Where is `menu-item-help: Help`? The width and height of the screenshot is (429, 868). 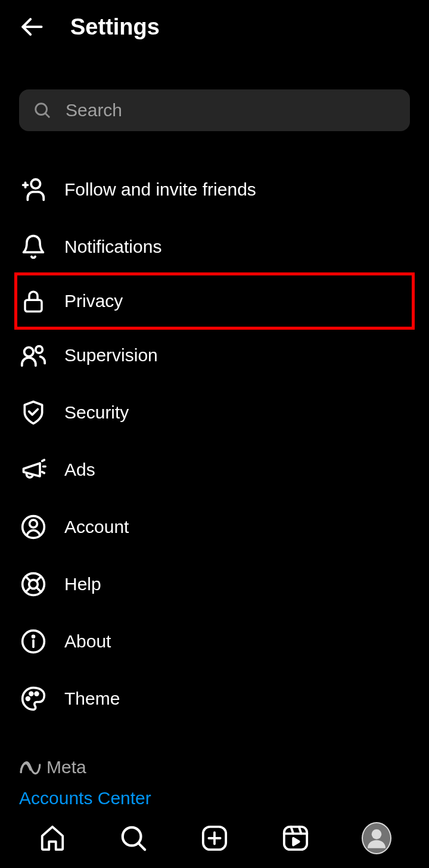
menu-item-help: Help is located at coordinates (214, 584).